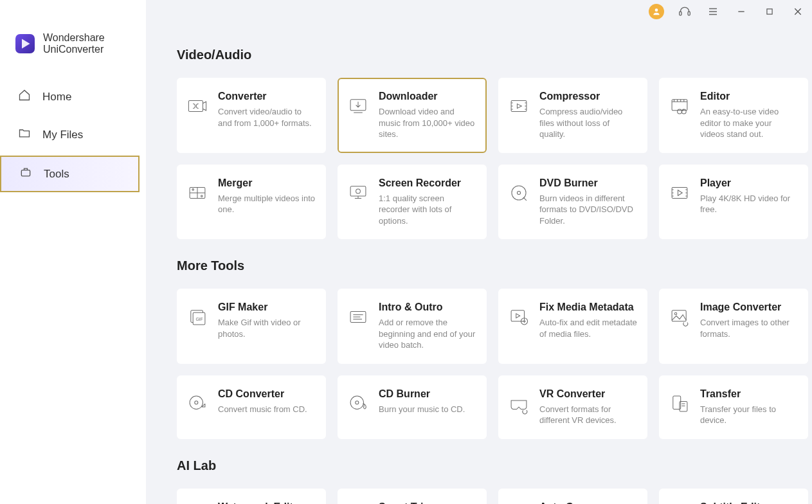 This screenshot has height=504, width=812. Describe the element at coordinates (656, 12) in the screenshot. I see `avatar` at that location.